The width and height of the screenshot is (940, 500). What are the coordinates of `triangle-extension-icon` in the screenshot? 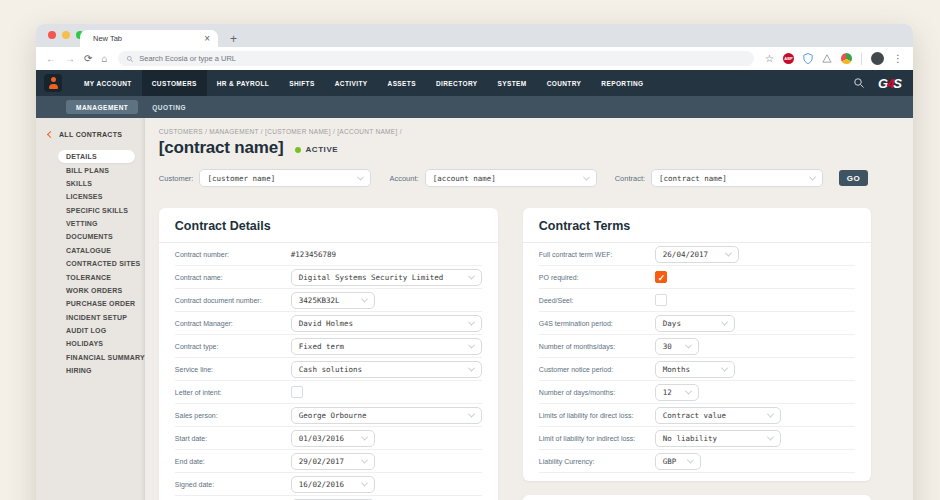 It's located at (827, 58).